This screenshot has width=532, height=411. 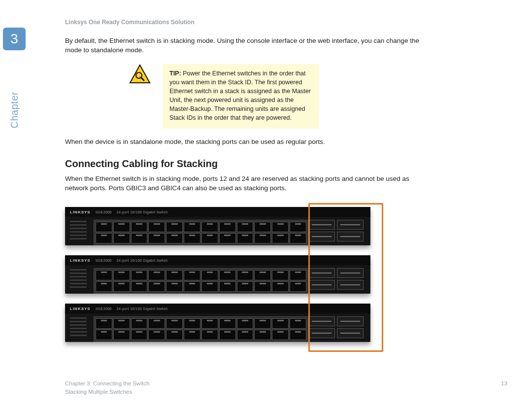 I want to click on footer-chapter: Chapter 3: Connecting the Switch, so click(x=107, y=383).